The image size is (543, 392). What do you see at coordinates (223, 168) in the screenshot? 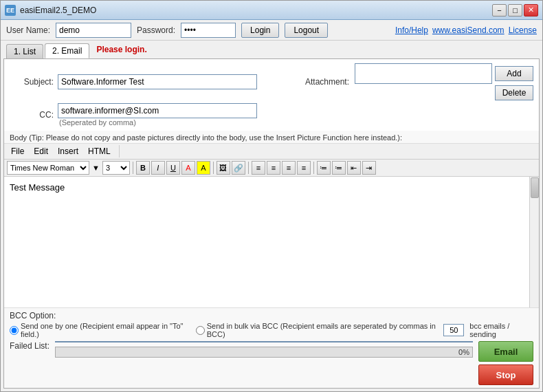
I see `image-button: 🖼` at bounding box center [223, 168].